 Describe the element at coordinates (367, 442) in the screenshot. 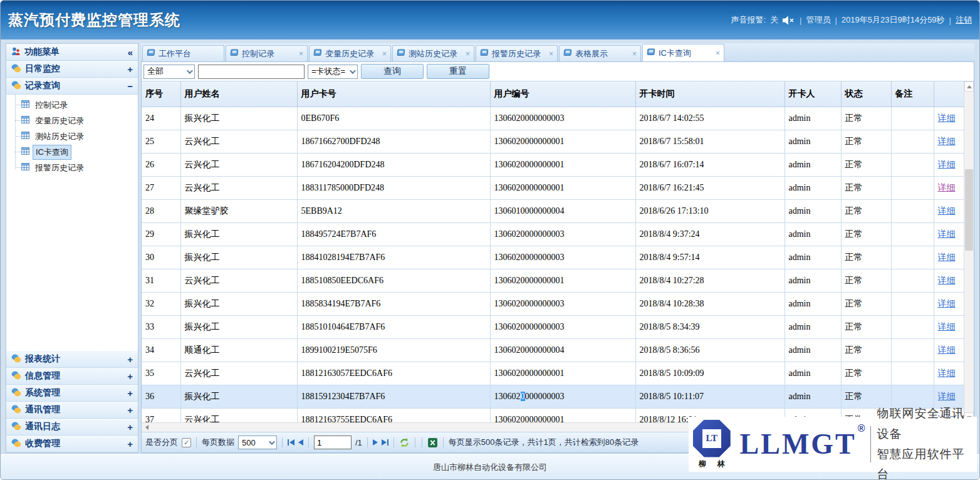

I see `separator` at that location.